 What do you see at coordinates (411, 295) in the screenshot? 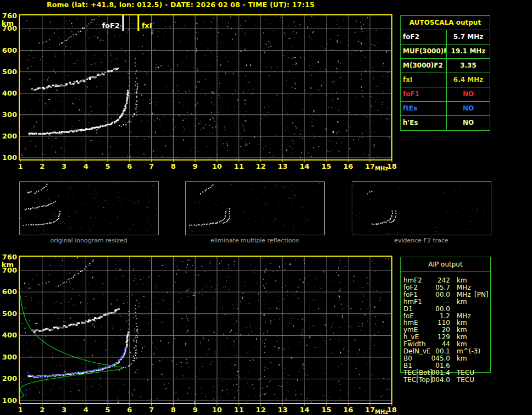
I see `aip-label: foF1` at bounding box center [411, 295].